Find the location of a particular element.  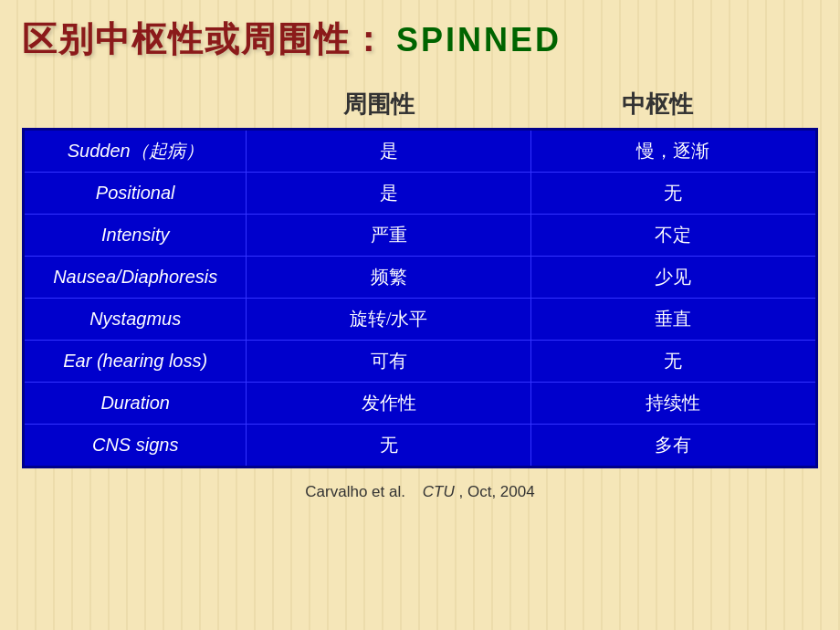

feature-cell: Ear (hearing loss) is located at coordinates (135, 362).